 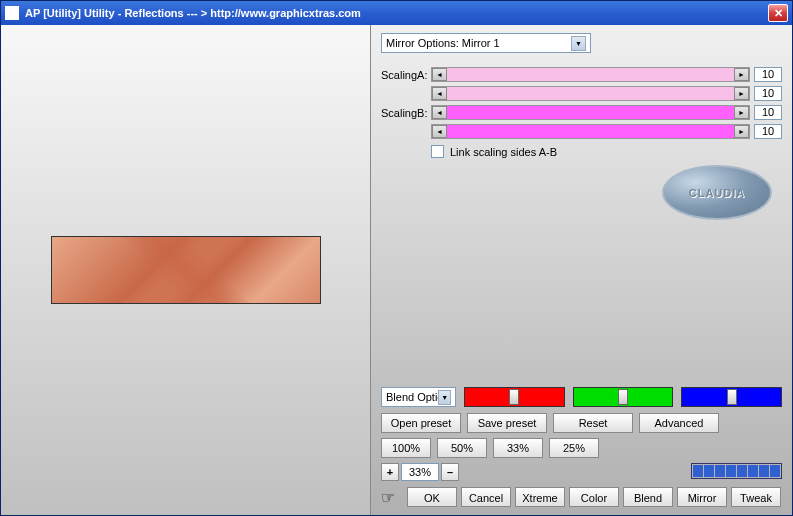 I want to click on scaling-b-value-2: 10, so click(x=768, y=132).